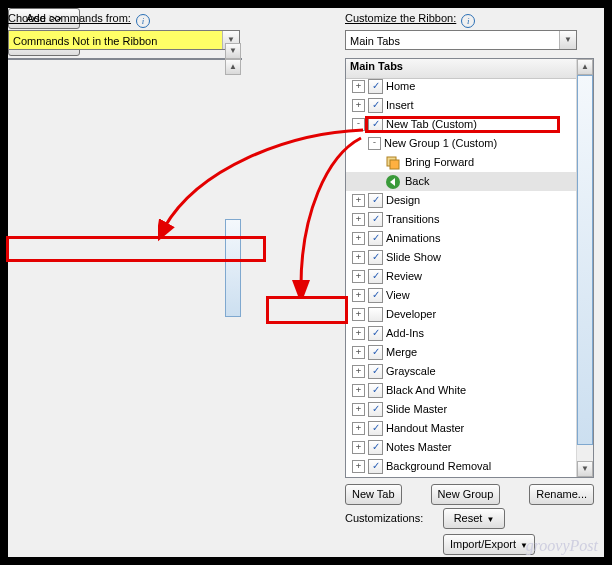 This screenshot has height=565, width=612. What do you see at coordinates (411, 314) in the screenshot?
I see `tree-label: Developer` at bounding box center [411, 314].